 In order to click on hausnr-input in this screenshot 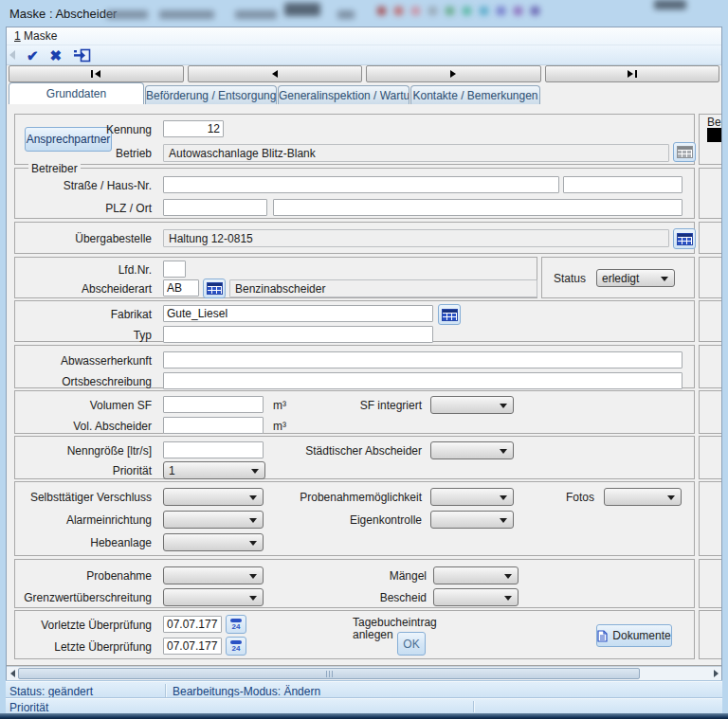, I will do `click(623, 185)`.